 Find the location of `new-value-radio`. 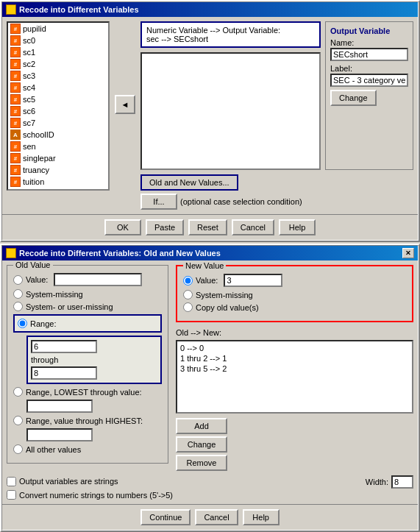

new-value-radio is located at coordinates (188, 281).